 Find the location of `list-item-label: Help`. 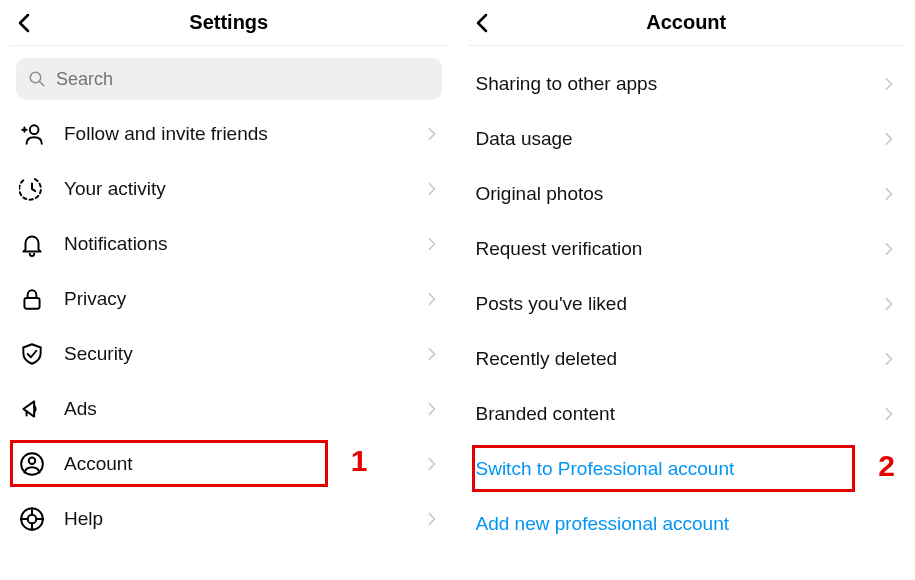

list-item-label: Help is located at coordinates (235, 519).